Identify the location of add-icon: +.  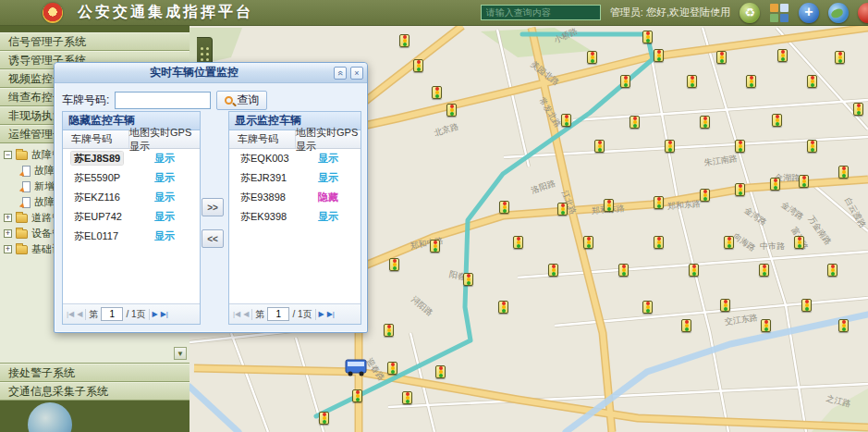
(809, 13).